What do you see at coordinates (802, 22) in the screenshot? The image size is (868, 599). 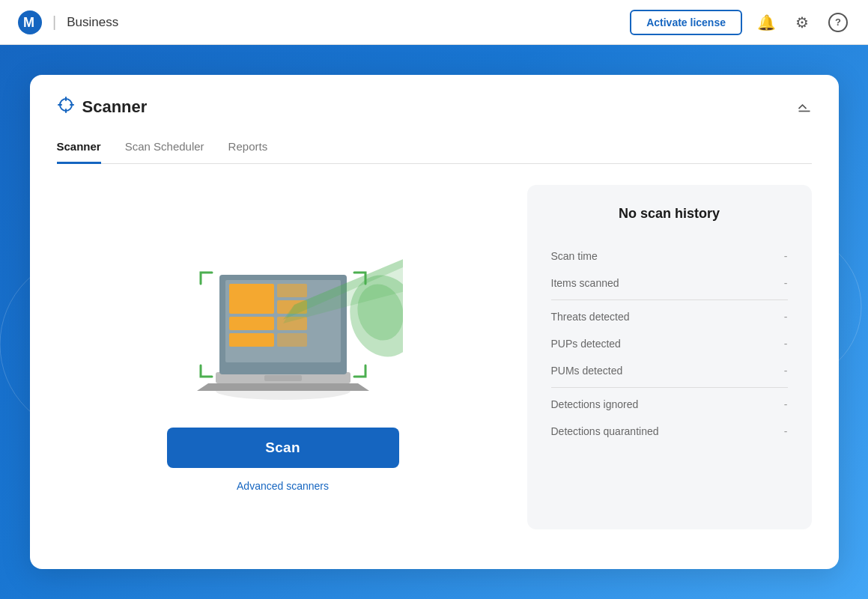 I see `gear-icon: ⚙` at bounding box center [802, 22].